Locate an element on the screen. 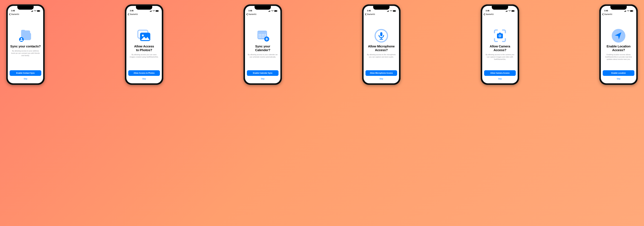 The image size is (644, 226). primary-button: Enable Calender Sync is located at coordinates (262, 73).